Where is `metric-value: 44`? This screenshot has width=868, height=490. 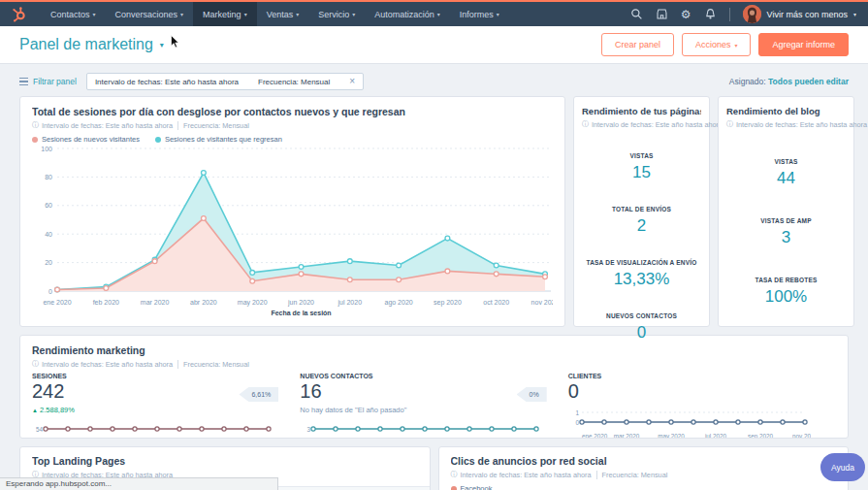 metric-value: 44 is located at coordinates (786, 179).